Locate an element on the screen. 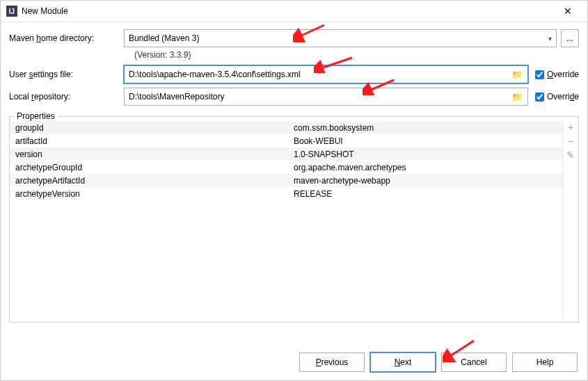  property-key: archetypeArtifactId is located at coordinates (152, 181).